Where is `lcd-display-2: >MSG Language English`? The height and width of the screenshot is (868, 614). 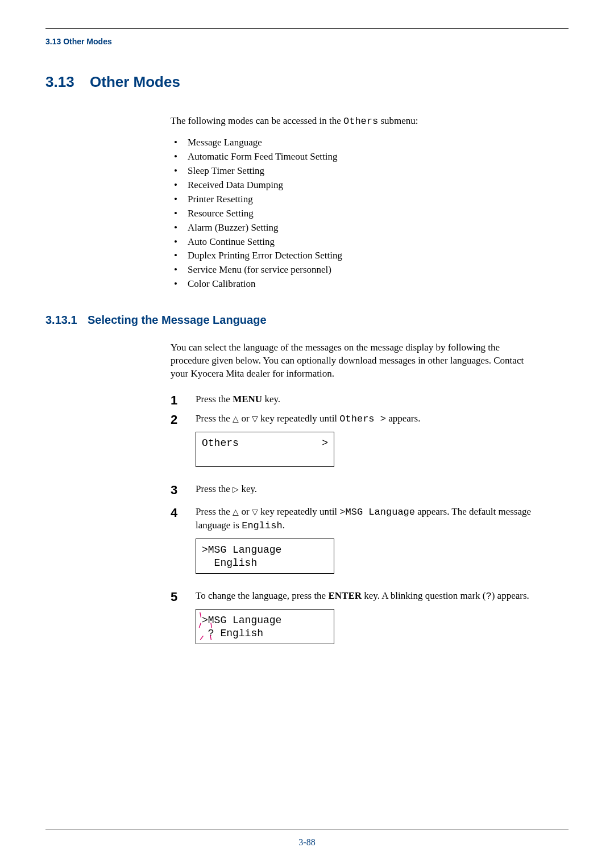
lcd-display-2: >MSG Language English is located at coordinates (265, 556).